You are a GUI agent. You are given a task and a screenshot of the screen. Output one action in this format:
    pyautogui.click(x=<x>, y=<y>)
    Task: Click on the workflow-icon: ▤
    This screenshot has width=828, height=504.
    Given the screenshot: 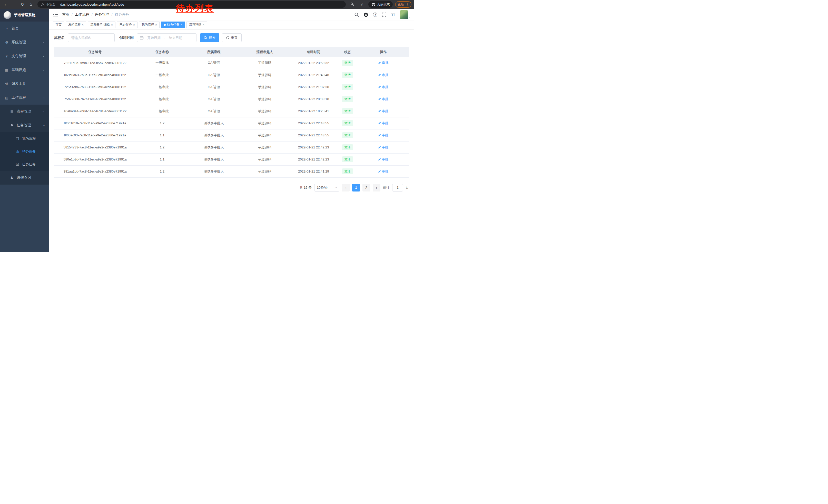 What is the action you would take?
    pyautogui.click(x=7, y=98)
    